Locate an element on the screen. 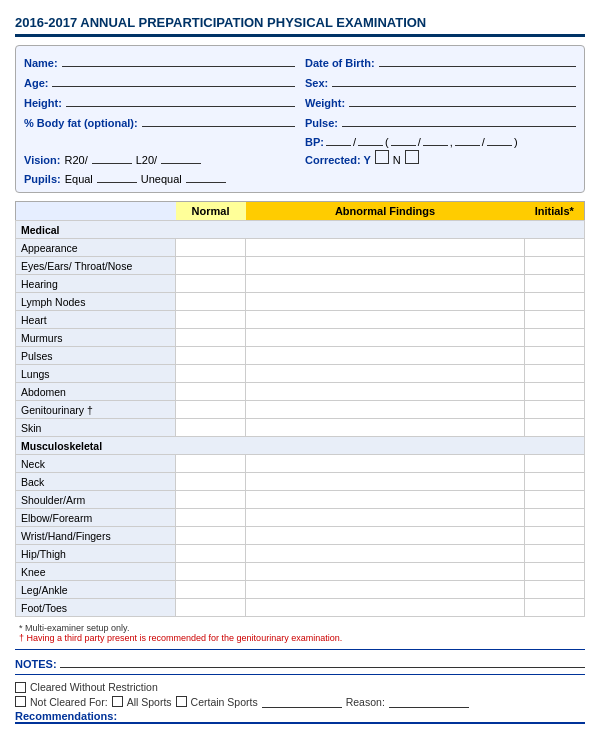  pupils-unequal-field is located at coordinates (206, 176).